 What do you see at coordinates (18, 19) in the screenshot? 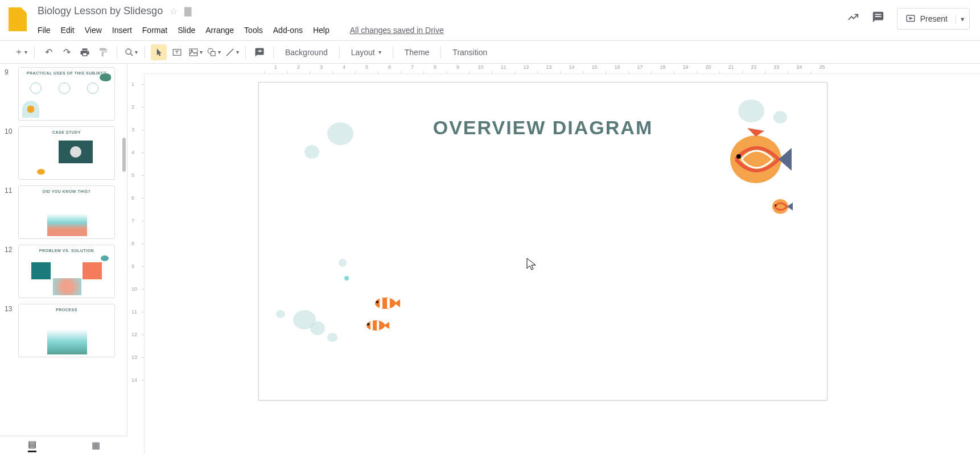
I see `slides-icon` at bounding box center [18, 19].